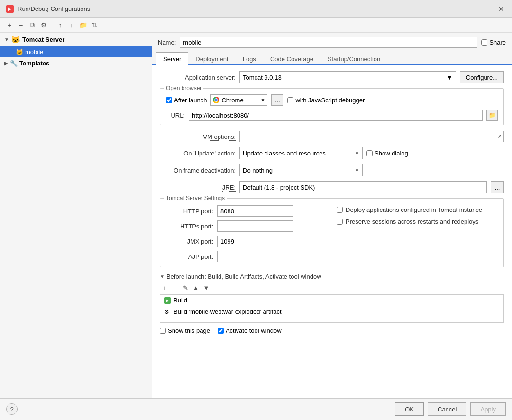  What do you see at coordinates (255, 211) in the screenshot?
I see `http-port-input: 8080` at bounding box center [255, 211].